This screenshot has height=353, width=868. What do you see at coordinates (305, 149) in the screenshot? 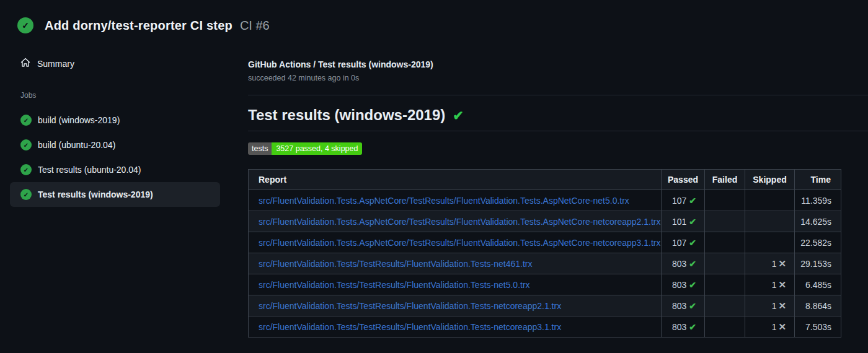
I see `tests-badge: tests 3527 passed, 4 skipped` at bounding box center [305, 149].